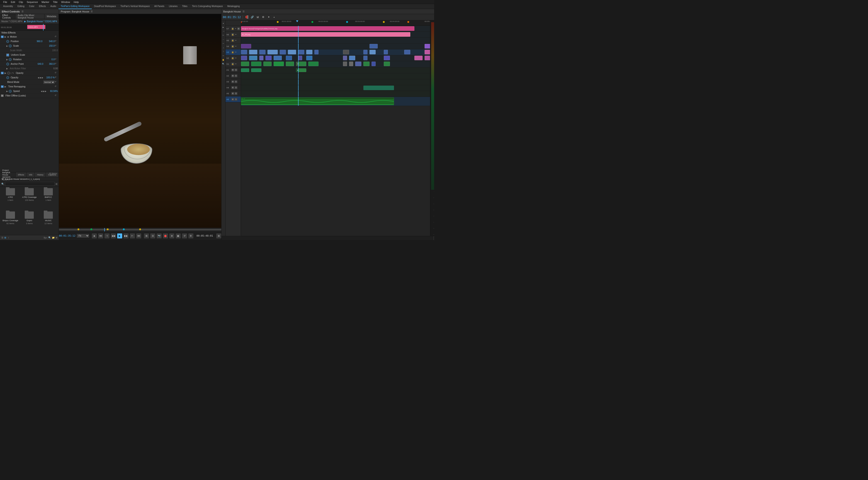  Describe the element at coordinates (336, 88) in the screenshot. I see `track-lane-a4` at that location.